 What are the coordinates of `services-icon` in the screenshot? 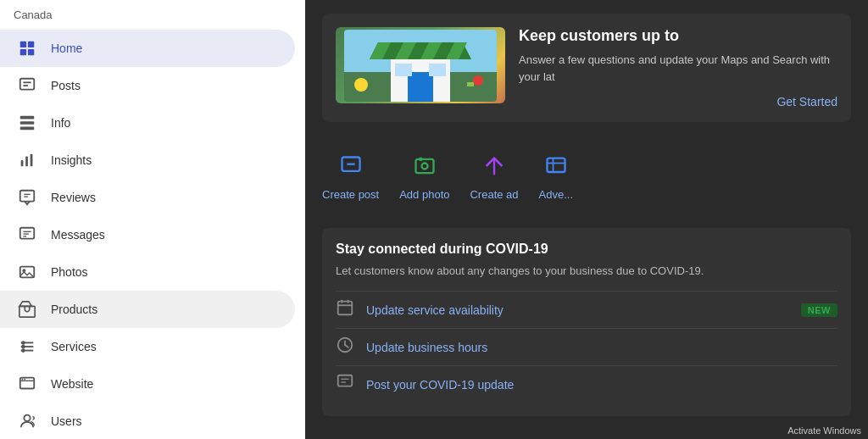 It's located at (27, 347).